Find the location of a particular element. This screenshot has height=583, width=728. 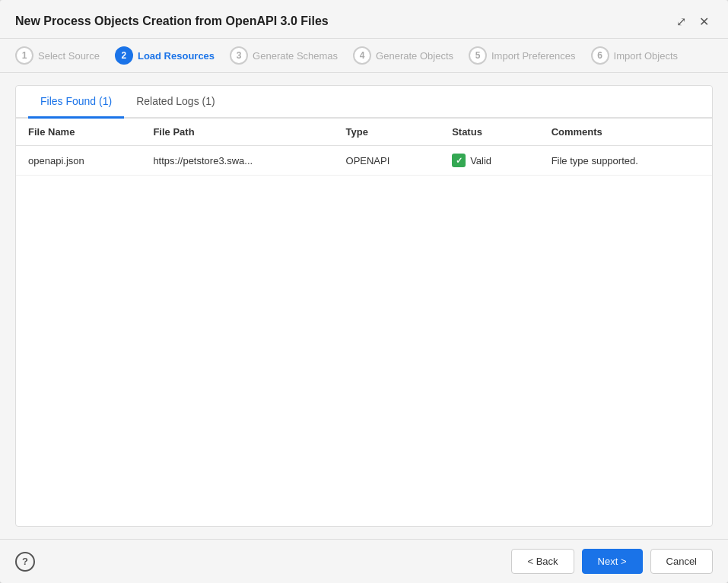

next-button: Next > is located at coordinates (612, 561).